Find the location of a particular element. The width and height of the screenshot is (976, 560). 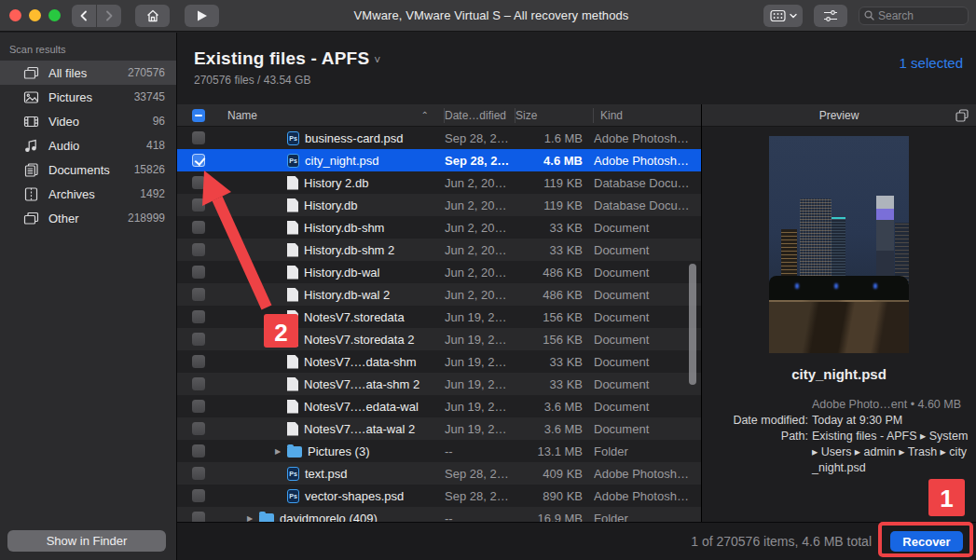

resume-scan-button is located at coordinates (201, 16).